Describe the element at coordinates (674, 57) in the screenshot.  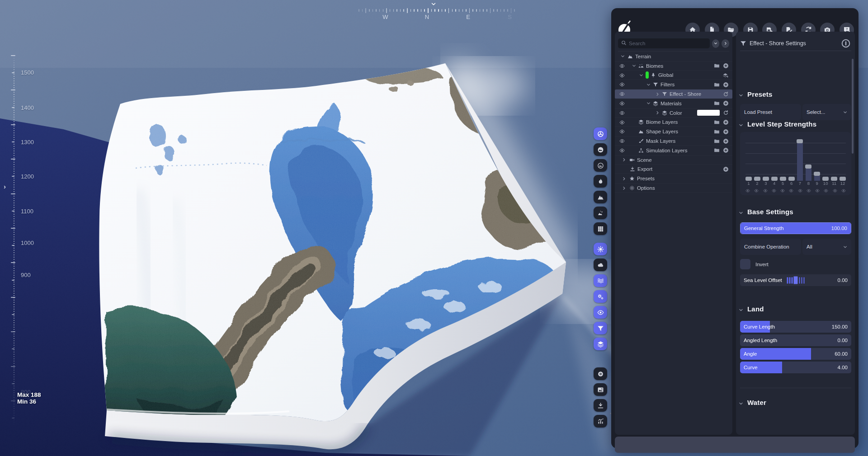
I see `tree-row-terrain: Terrain` at that location.